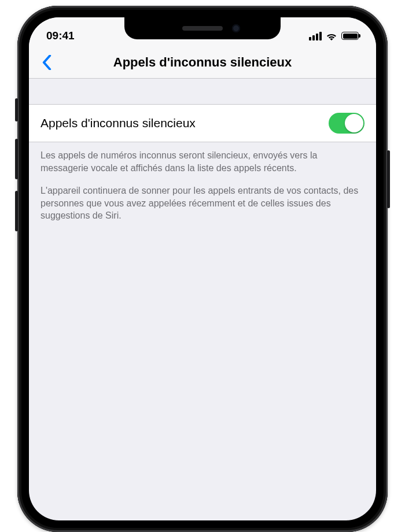  Describe the element at coordinates (16, 110) in the screenshot. I see `side-button-silence` at that location.